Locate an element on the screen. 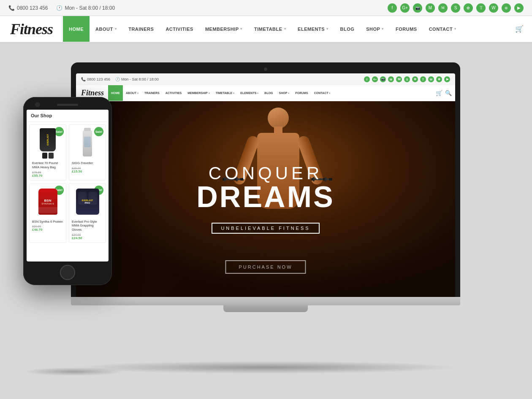 The width and height of the screenshot is (532, 399). social-whatsapp: W is located at coordinates (494, 8).